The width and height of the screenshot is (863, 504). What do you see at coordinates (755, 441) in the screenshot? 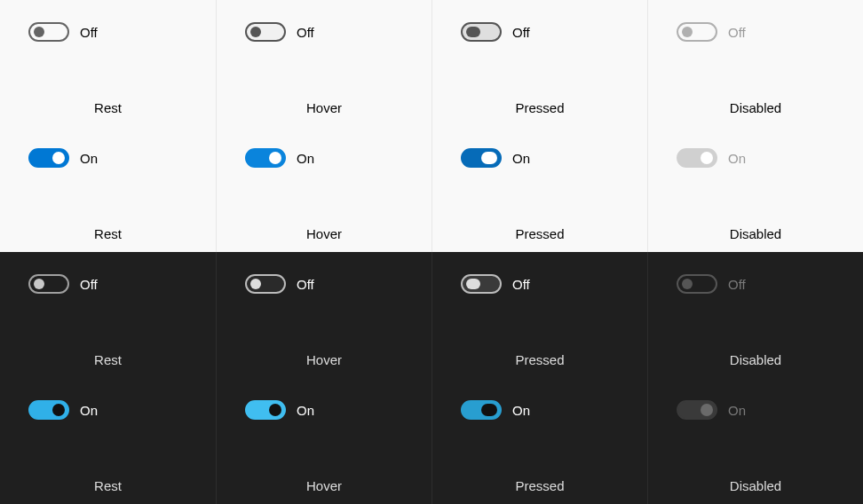
I see `cell-dark-on-disabled: On Disabled` at bounding box center [755, 441].